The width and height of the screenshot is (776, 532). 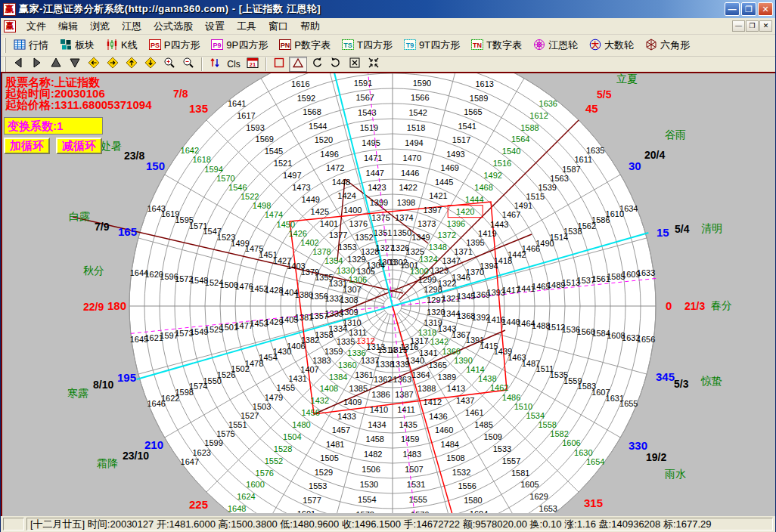 I want to click on wheel-number: 1482, so click(x=373, y=454).